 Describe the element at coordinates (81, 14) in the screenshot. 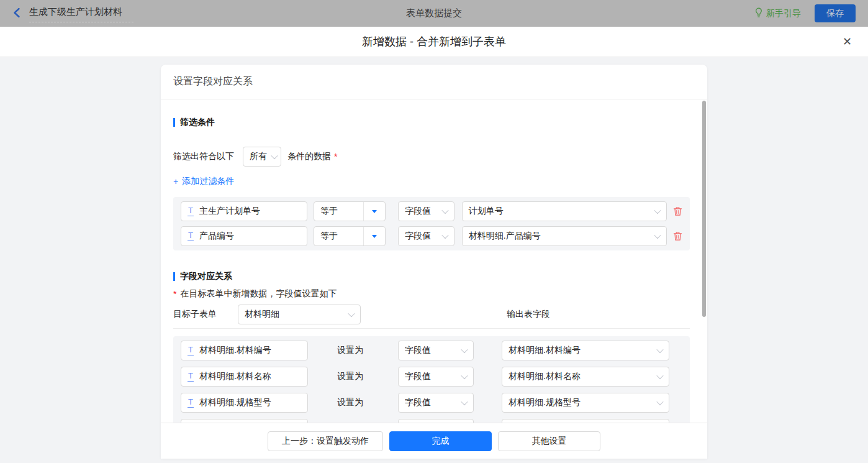

I see `flow-title: 生成下级生产计划材料` at that location.